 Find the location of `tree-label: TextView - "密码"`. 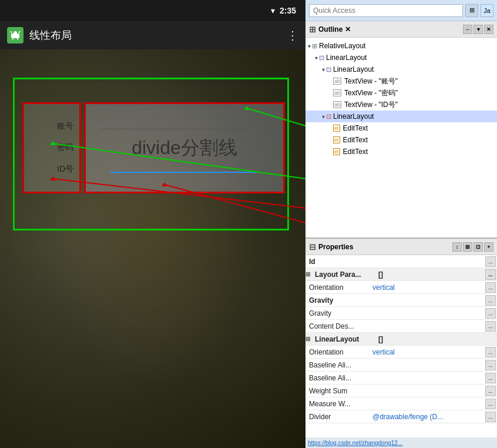

tree-label: TextView - "密码" is located at coordinates (371, 93).